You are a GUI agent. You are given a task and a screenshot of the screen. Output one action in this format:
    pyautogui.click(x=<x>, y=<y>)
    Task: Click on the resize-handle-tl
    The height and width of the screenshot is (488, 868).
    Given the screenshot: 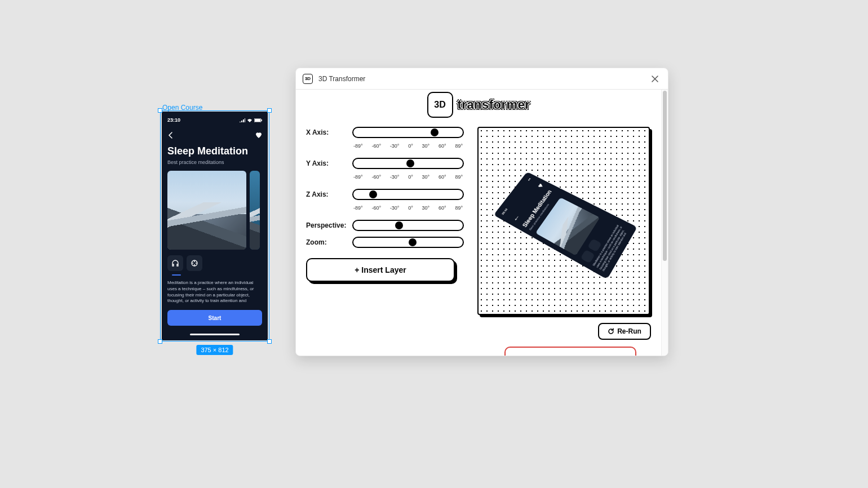 What is the action you would take?
    pyautogui.click(x=160, y=110)
    